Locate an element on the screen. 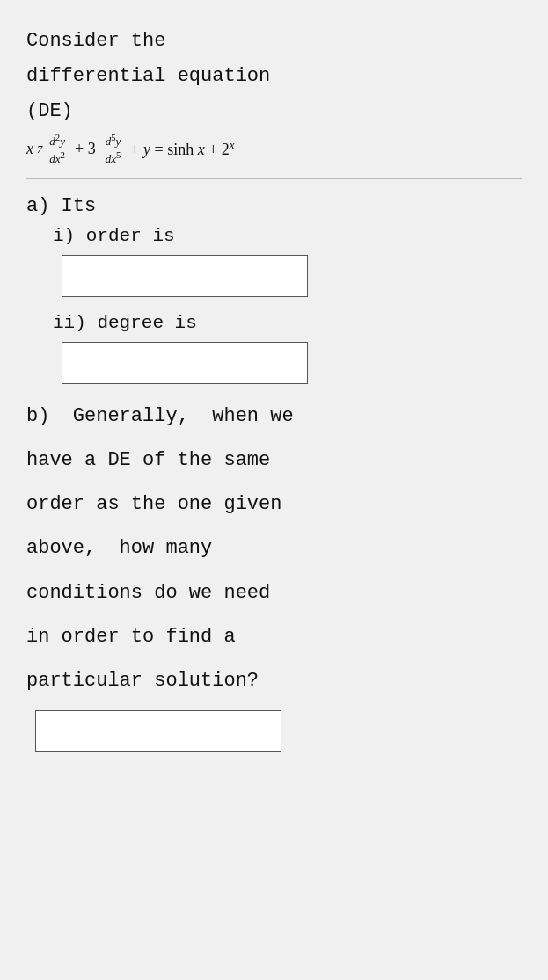 Image resolution: width=548 pixels, height=980 pixels. particular-solution-answer-input is located at coordinates (158, 731).